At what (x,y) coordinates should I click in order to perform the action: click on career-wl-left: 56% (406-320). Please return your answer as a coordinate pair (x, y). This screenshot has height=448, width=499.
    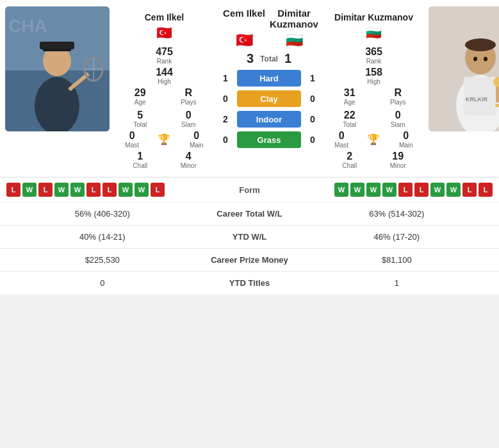
    Looking at the image, I should click on (102, 214).